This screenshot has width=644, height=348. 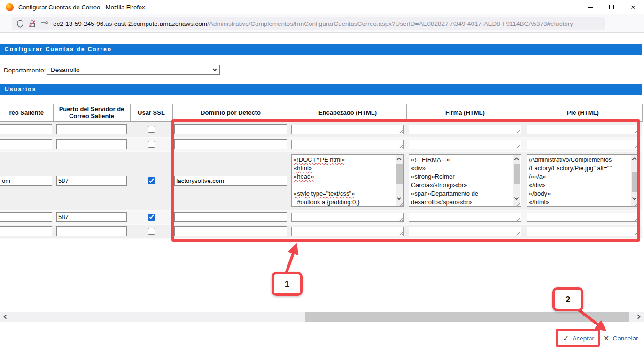 I want to click on cancelar-button: ✕ Cancelar, so click(x=621, y=339).